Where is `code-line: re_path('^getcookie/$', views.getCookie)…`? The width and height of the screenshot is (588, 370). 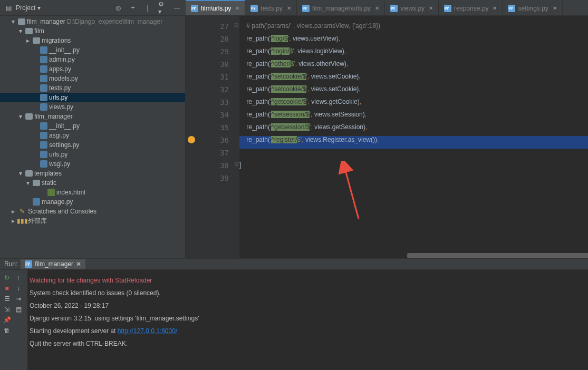 code-line: re_path('^getcookie/$', views.getCookie)… is located at coordinates (413, 104).